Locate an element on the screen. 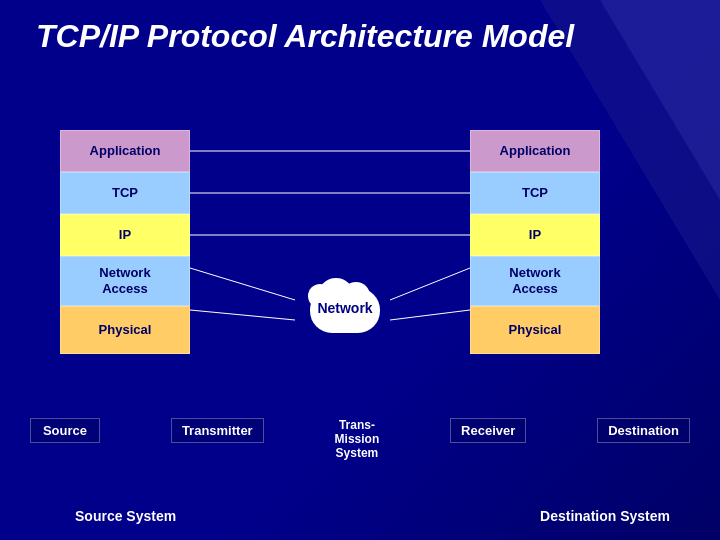  source-tcp-layer: TCP is located at coordinates (125, 193).